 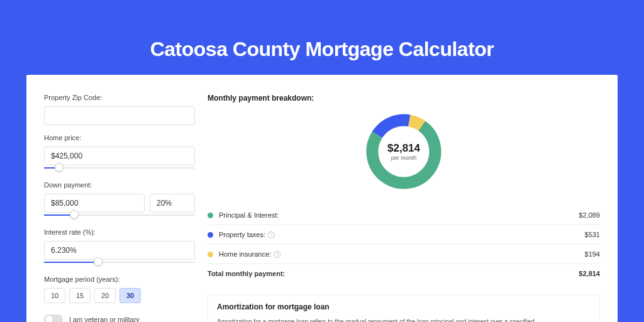 What do you see at coordinates (55, 296) in the screenshot?
I see `period-btn-10: 10` at bounding box center [55, 296].